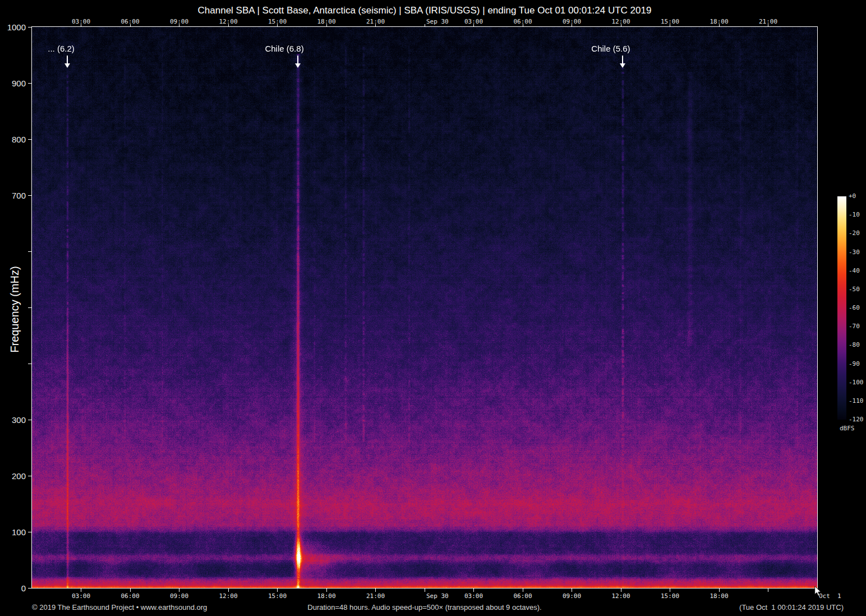  Describe the element at coordinates (830, 596) in the screenshot. I see `time-tick-label: Oct 1` at that location.